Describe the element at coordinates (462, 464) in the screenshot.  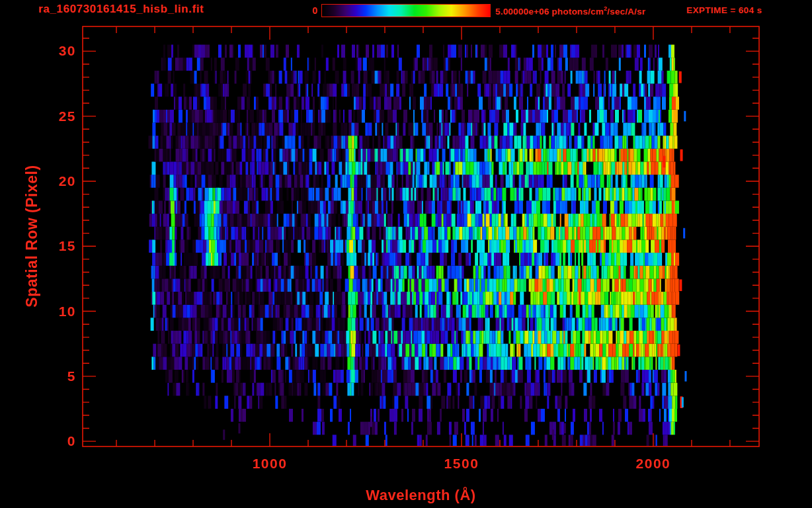
I see `x-tick-label: 1500` at that location.